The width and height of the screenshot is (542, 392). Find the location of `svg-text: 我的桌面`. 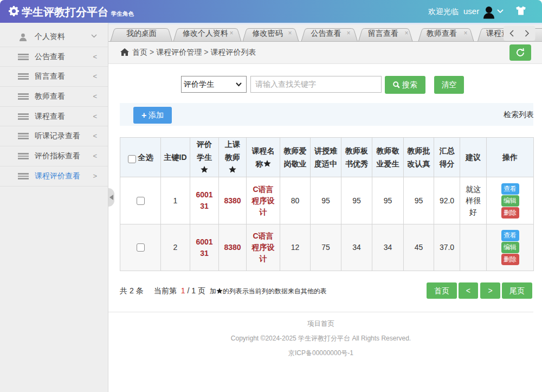

svg-text: 我的桌面 is located at coordinates (141, 33).